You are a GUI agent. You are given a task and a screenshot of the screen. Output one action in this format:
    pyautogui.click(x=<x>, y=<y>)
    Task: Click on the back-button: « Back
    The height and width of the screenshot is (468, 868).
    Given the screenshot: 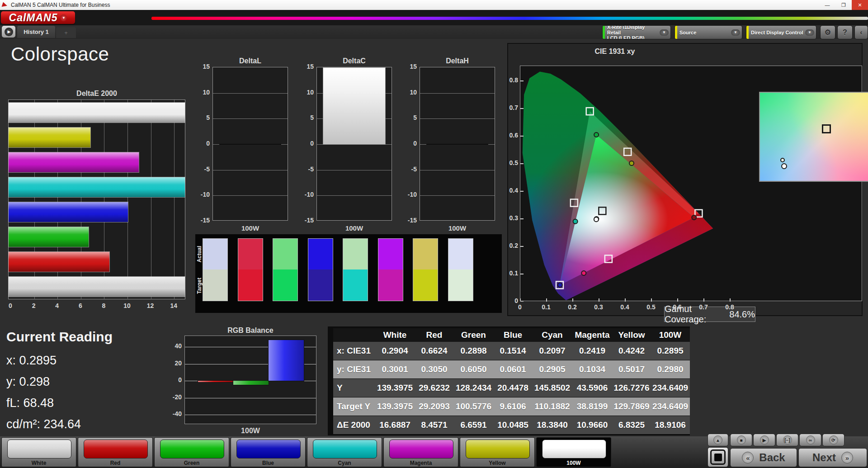 What is the action you would take?
    pyautogui.click(x=764, y=458)
    